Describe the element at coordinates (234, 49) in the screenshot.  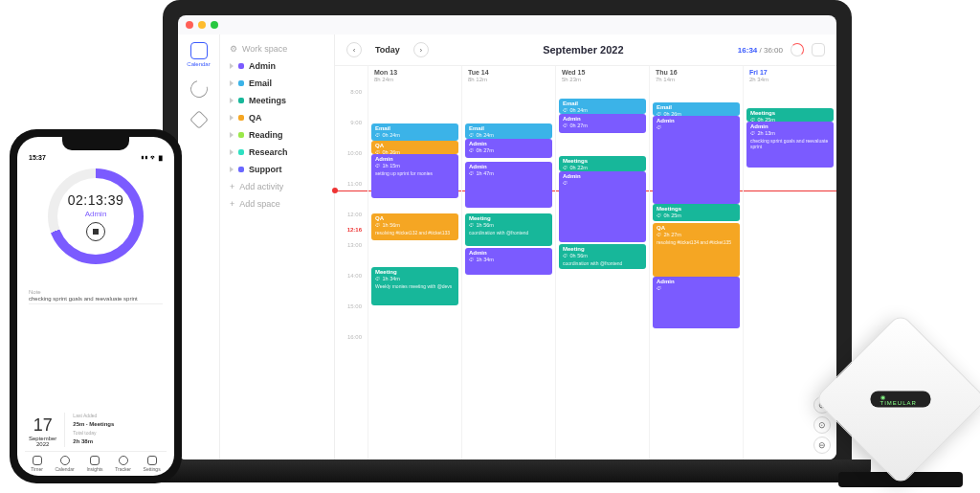
I see `gear-icon: ⚙` at that location.